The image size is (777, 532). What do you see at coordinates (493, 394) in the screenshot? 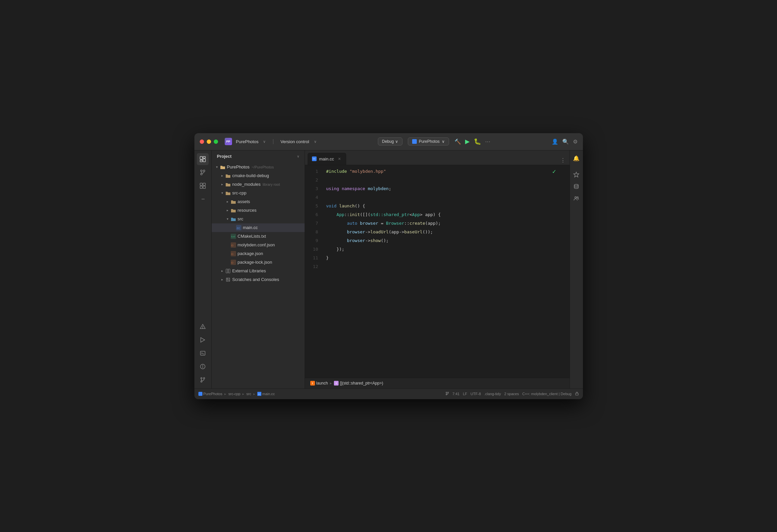
I see `status-linter: .clang-tidy` at bounding box center [493, 394].